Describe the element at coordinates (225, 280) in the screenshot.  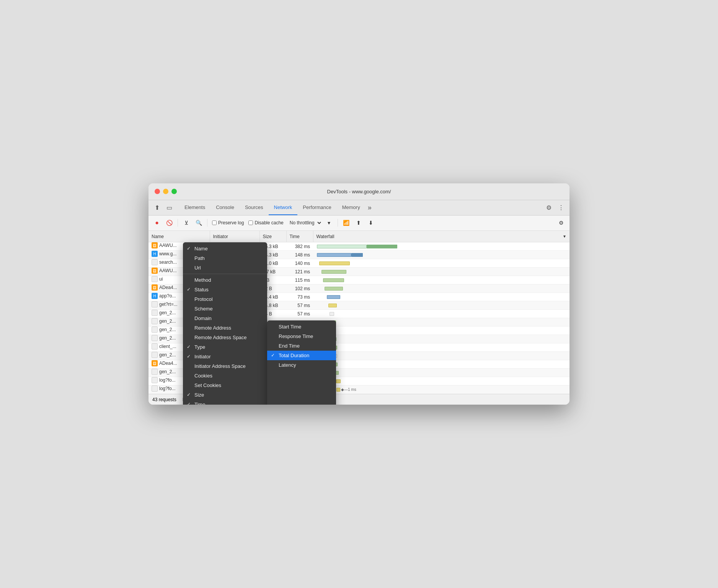
I see `menu-method: Method` at that location.